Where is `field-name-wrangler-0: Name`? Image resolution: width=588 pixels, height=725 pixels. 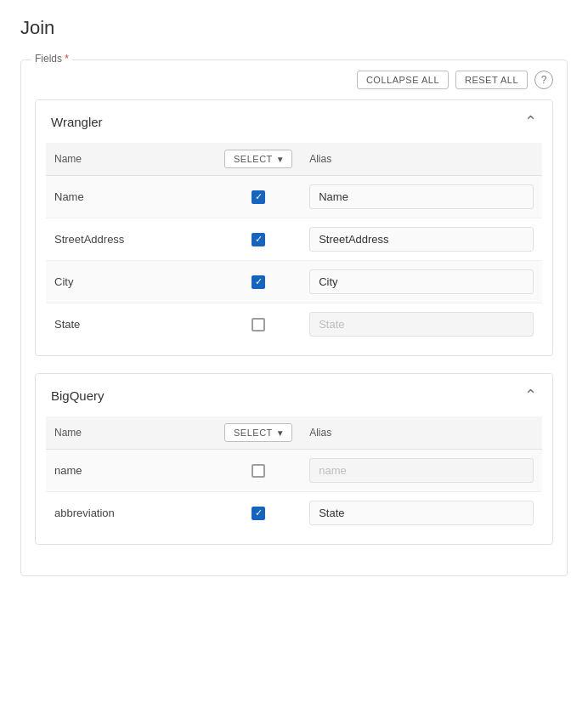 field-name-wrangler-0: Name is located at coordinates (131, 197).